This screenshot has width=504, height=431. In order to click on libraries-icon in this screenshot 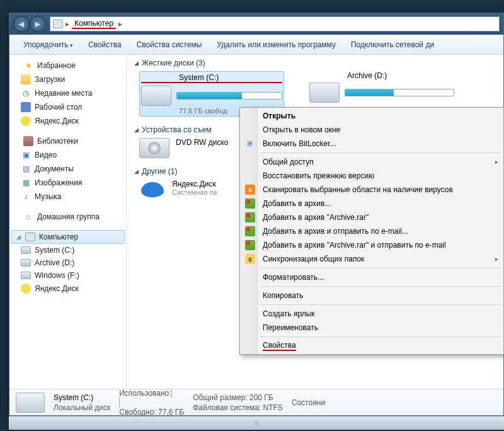, I will do `click(28, 141)`.